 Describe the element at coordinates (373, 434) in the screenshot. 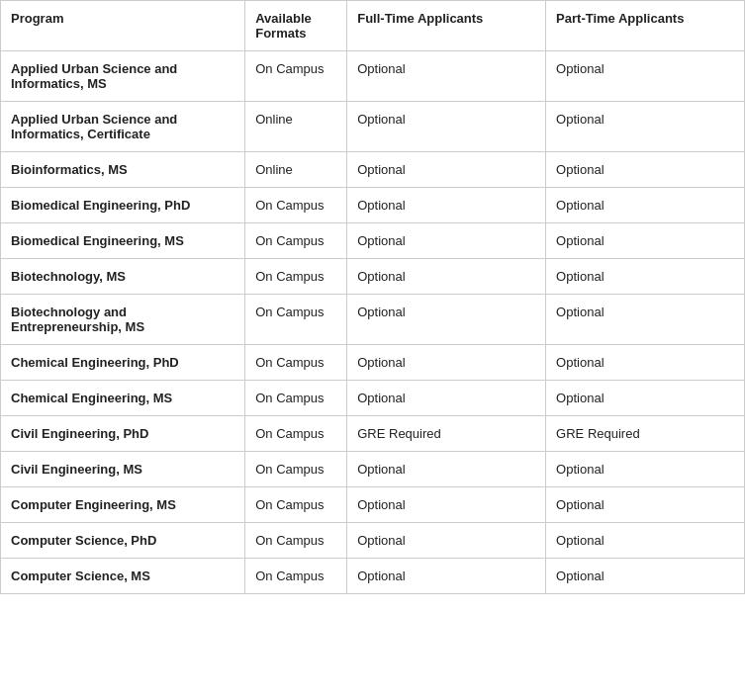

I see `table-row: Civil Engineering, PhDOn CampusGRE Requi…` at that location.